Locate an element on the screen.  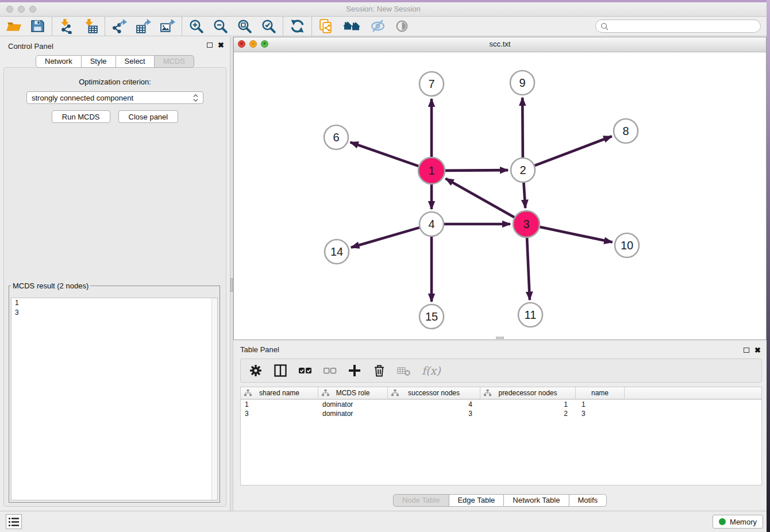
task-history-button is located at coordinates (14, 522).